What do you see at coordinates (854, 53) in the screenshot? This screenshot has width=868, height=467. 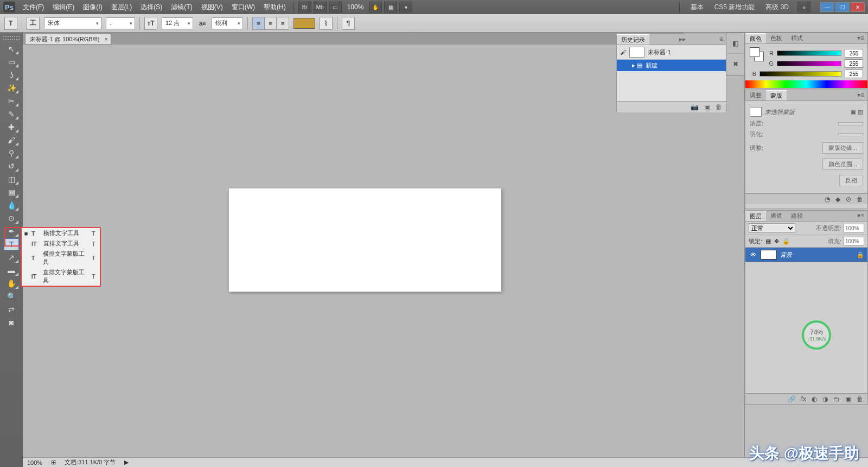 I see `r-input` at bounding box center [854, 53].